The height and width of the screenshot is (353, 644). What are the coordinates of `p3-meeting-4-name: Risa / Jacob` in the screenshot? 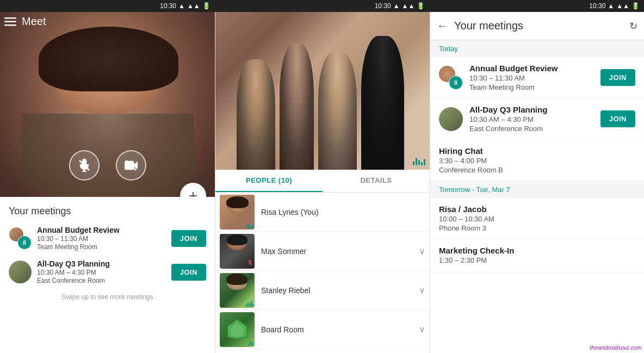 It's located at (537, 209).